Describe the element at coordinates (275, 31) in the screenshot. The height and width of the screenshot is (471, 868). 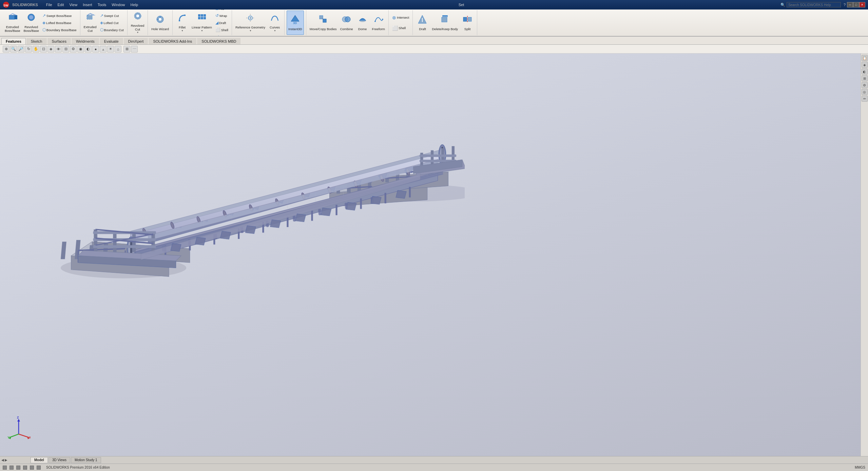
I see `curves-dropdown: ▼` at that location.